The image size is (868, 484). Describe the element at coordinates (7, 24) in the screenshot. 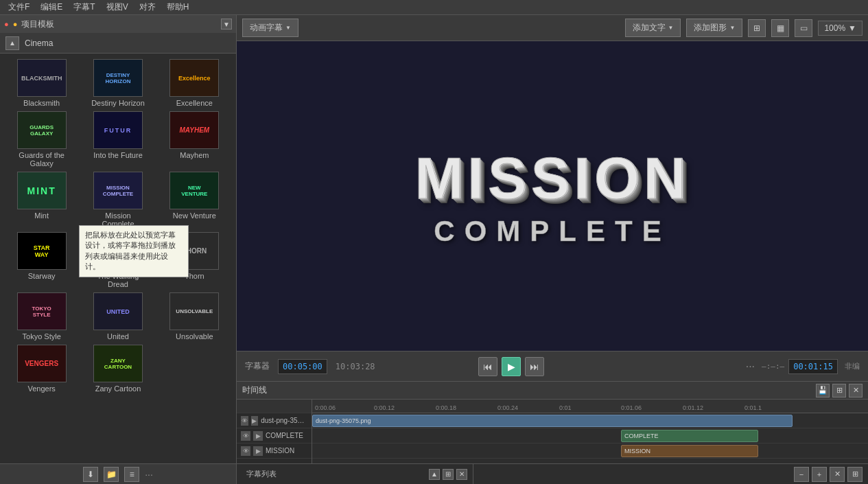

I see `panel-close-icon: ●` at that location.